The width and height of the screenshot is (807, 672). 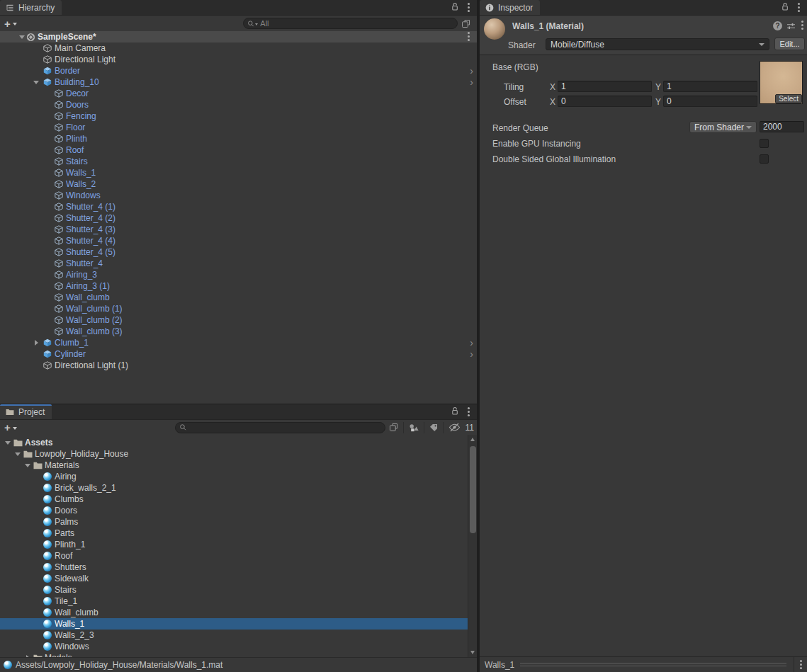 What do you see at coordinates (238, 275) in the screenshot?
I see `hierarchy-item-airing-3: Airing_3` at bounding box center [238, 275].